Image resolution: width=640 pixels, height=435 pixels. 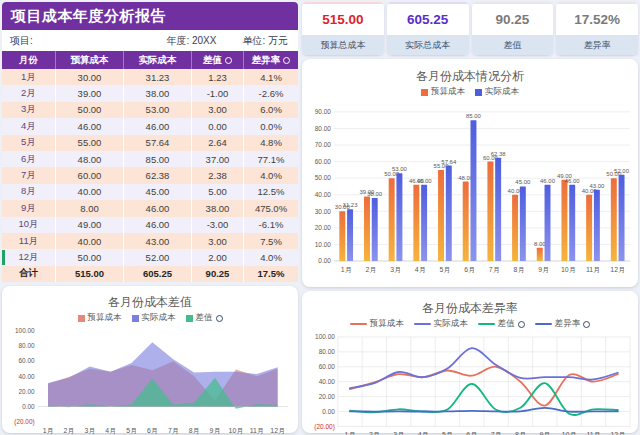 What do you see at coordinates (271, 225) in the screenshot?
I see `value-cell: -6.1%` at bounding box center [271, 225].